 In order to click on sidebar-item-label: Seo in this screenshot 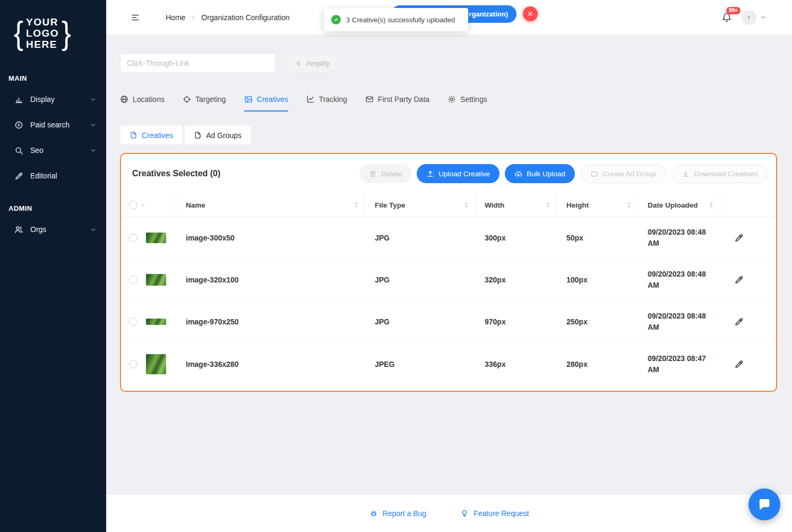, I will do `click(37, 150)`.